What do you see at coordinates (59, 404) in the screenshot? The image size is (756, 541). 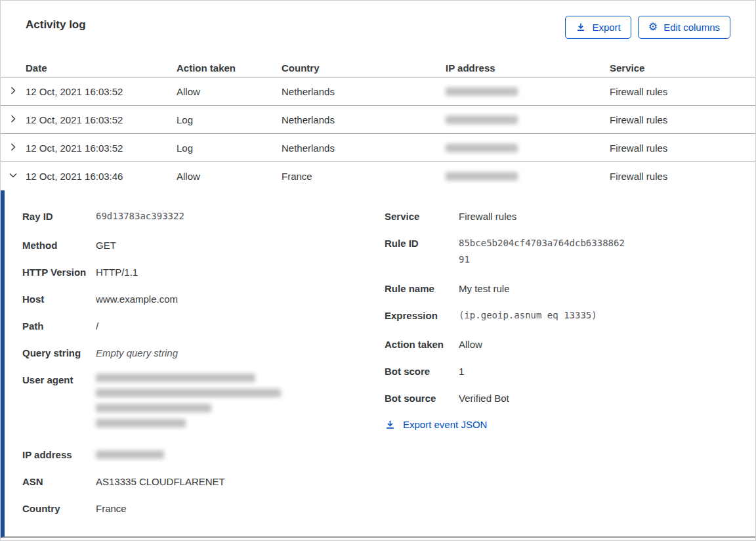 I see `detail-label: User agent` at bounding box center [59, 404].